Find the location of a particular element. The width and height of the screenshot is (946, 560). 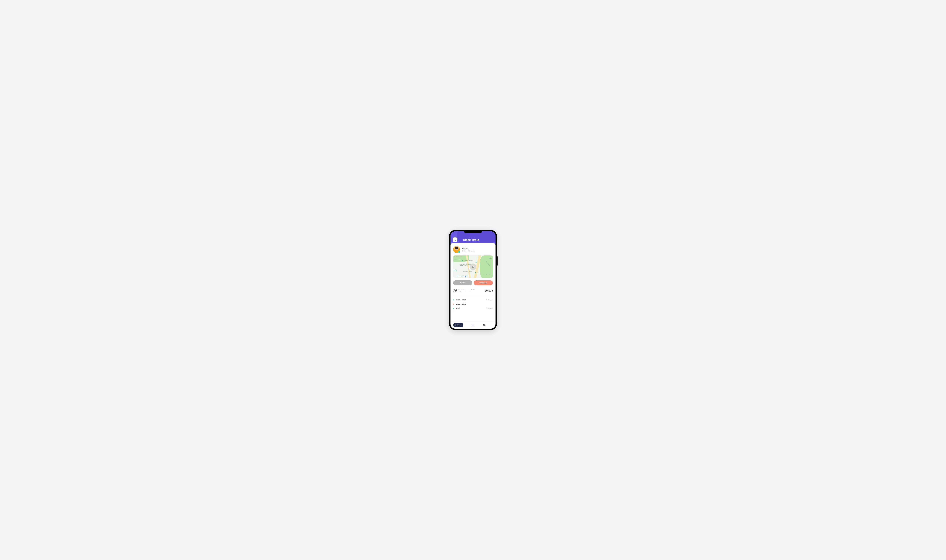

map-label-reard: Reard is located at coordinates (490, 259).